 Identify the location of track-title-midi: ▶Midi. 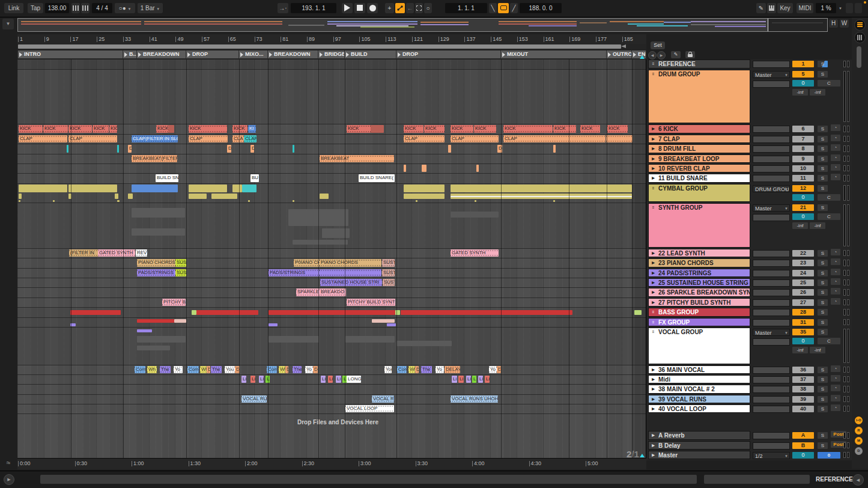
(699, 379).